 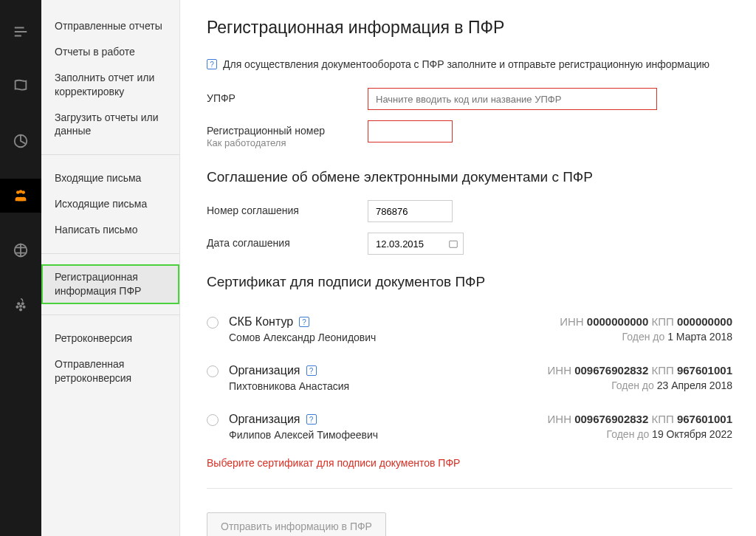 What do you see at coordinates (470, 64) in the screenshot?
I see `info-banner: ? Для осуществления документооборота с П…` at bounding box center [470, 64].